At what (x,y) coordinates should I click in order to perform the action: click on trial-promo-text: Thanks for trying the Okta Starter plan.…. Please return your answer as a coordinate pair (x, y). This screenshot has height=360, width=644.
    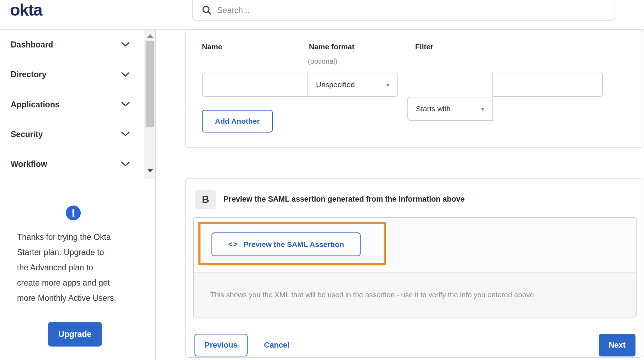
    Looking at the image, I should click on (81, 268).